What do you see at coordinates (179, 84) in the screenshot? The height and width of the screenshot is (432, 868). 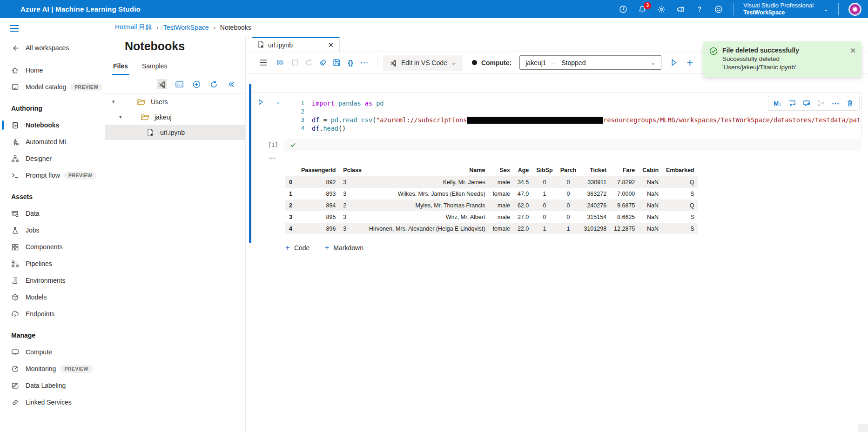 I see `terminal-icon: C:\` at bounding box center [179, 84].